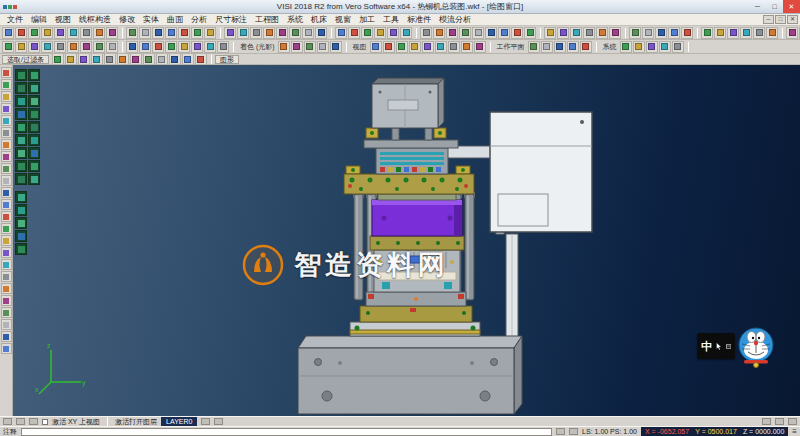 The height and width of the screenshot is (436, 800). I want to click on menu-item-曲面: 曲面, so click(175, 20).